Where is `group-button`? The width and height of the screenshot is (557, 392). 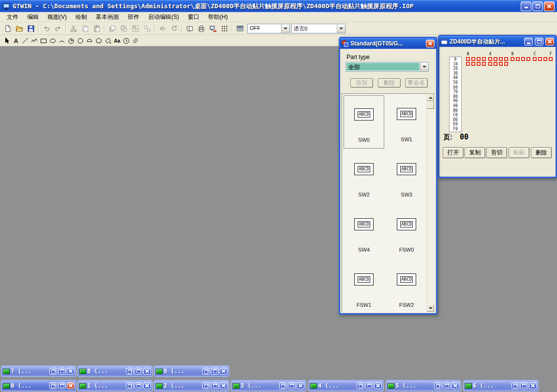
group-button is located at coordinates (135, 29).